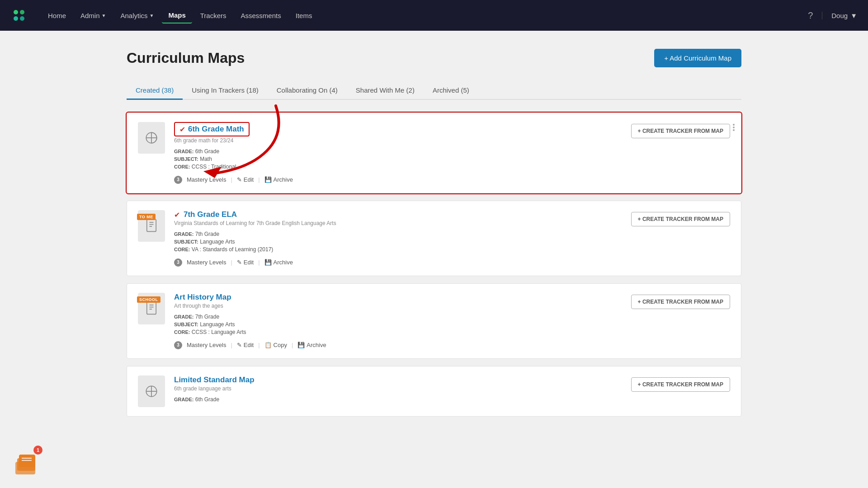  I want to click on edit-button-3: ✎ Edit, so click(245, 345).